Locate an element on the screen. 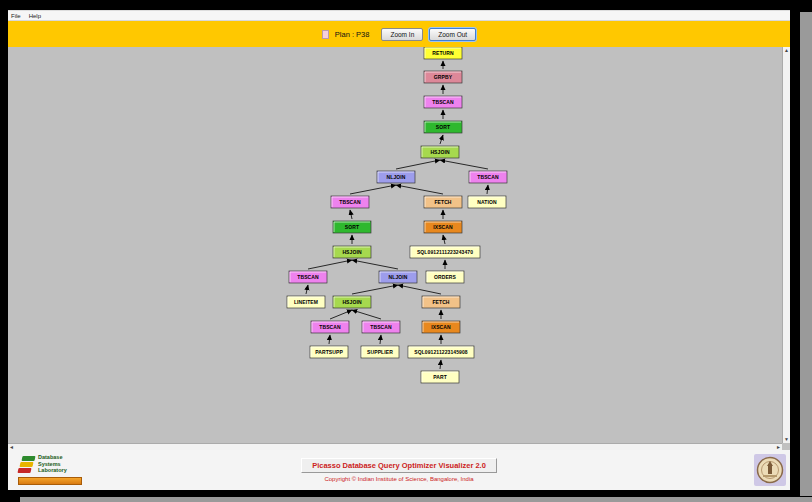  plan-node-label: ORDERS is located at coordinates (446, 277).